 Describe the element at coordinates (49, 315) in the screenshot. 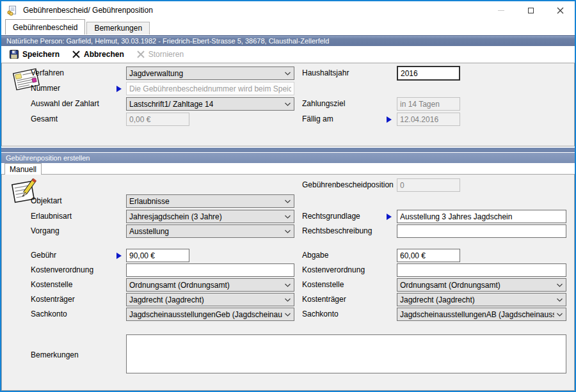

I see `sachkonto-left-label: Sachkonto` at that location.